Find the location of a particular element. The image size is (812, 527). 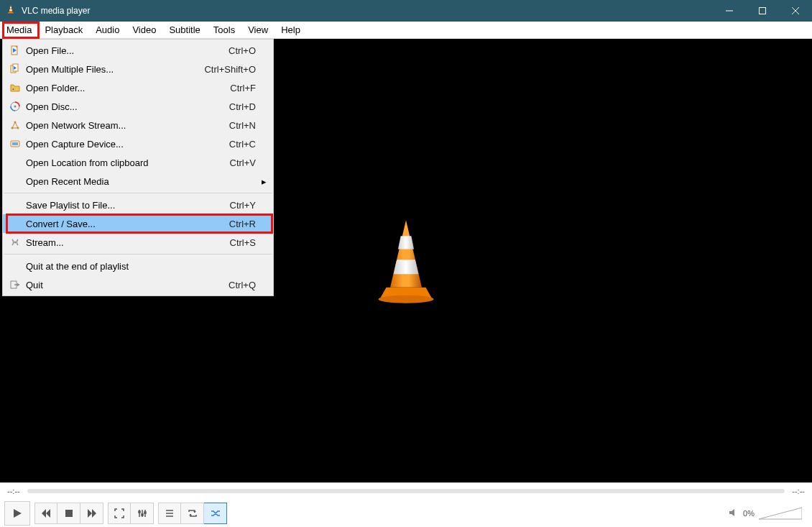

menu-item-open-disc: Open Disc...Ctrl+D is located at coordinates (138, 106).